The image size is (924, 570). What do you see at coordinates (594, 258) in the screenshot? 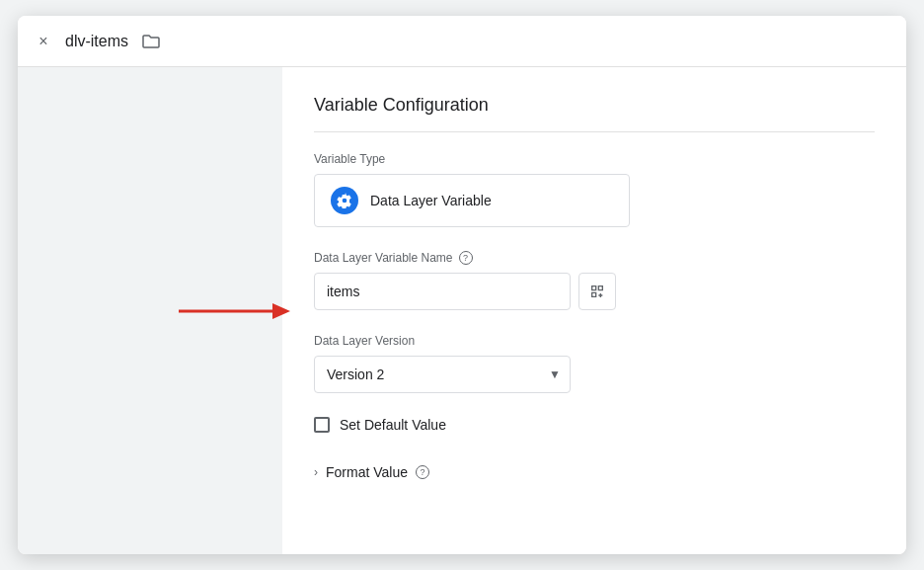
I see `data-layer-name-label: Data Layer Variable Name ?` at bounding box center [594, 258].